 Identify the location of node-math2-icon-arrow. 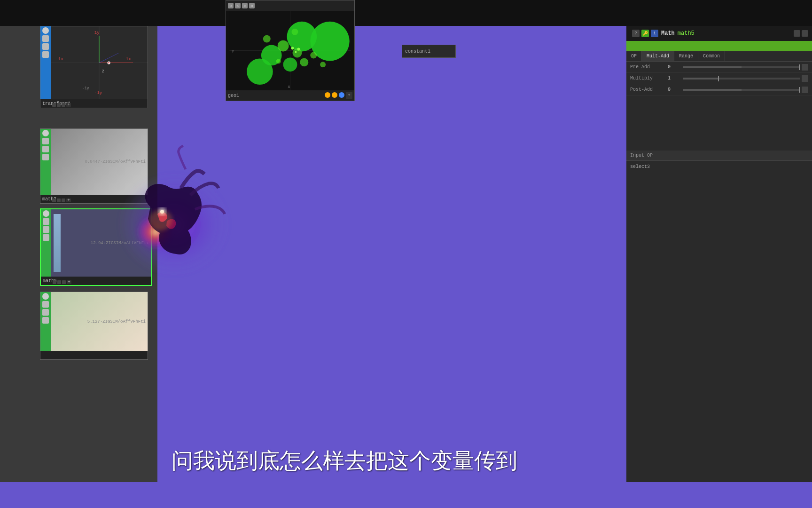
(46, 149).